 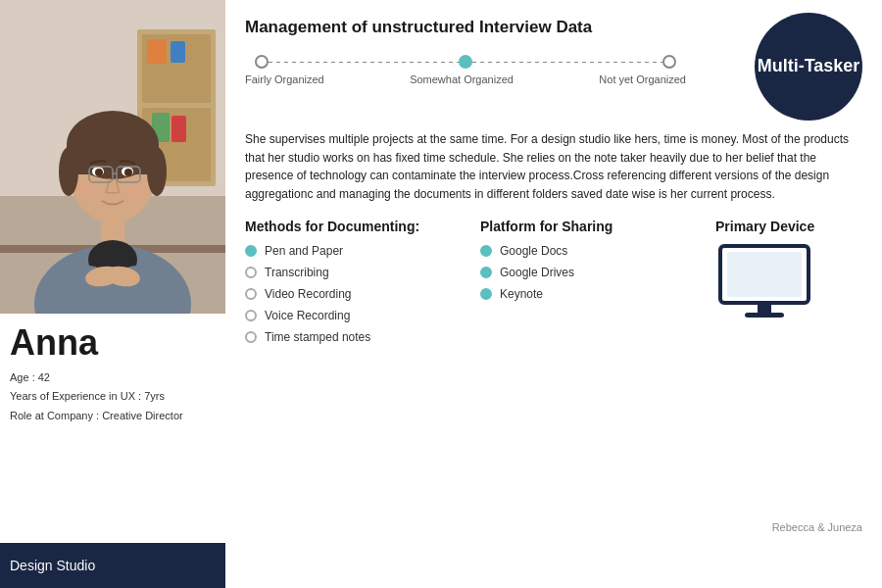 What do you see at coordinates (318, 337) in the screenshot?
I see `method-label-4: Time stamped notes` at bounding box center [318, 337].